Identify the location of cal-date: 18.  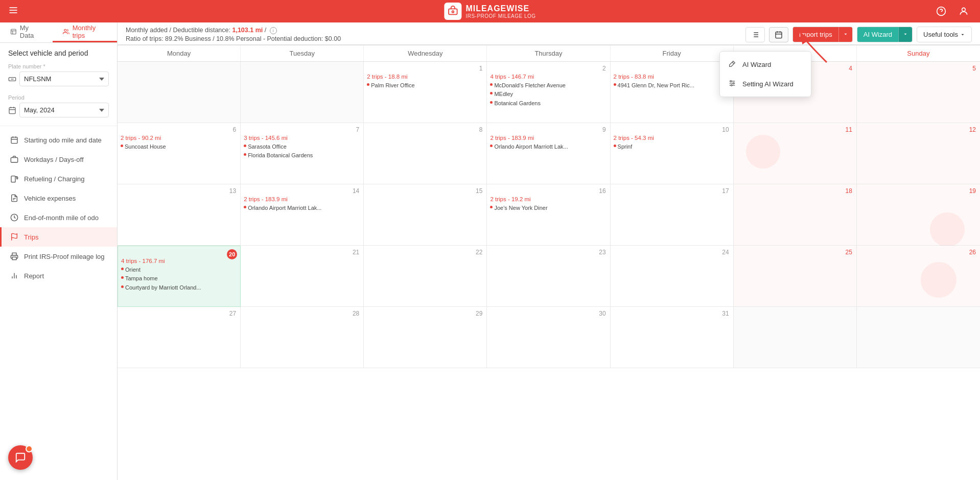
(795, 191).